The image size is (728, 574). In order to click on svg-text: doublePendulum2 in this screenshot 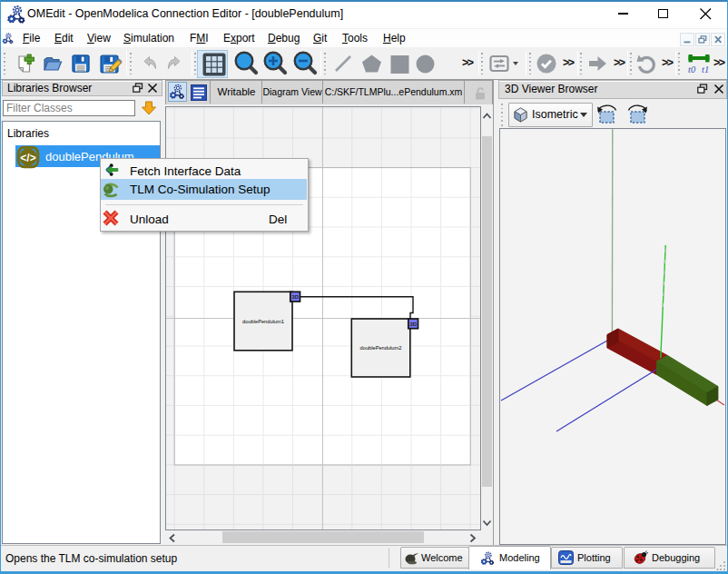, I will do `click(381, 348)`.